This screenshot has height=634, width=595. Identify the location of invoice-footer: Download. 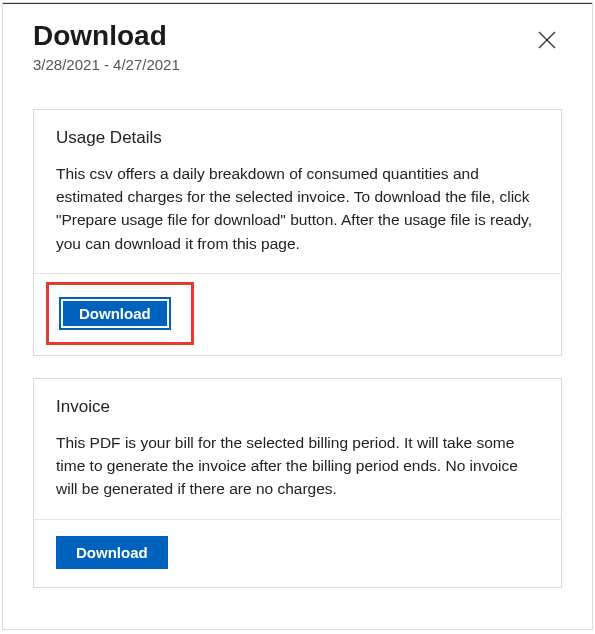
(298, 553).